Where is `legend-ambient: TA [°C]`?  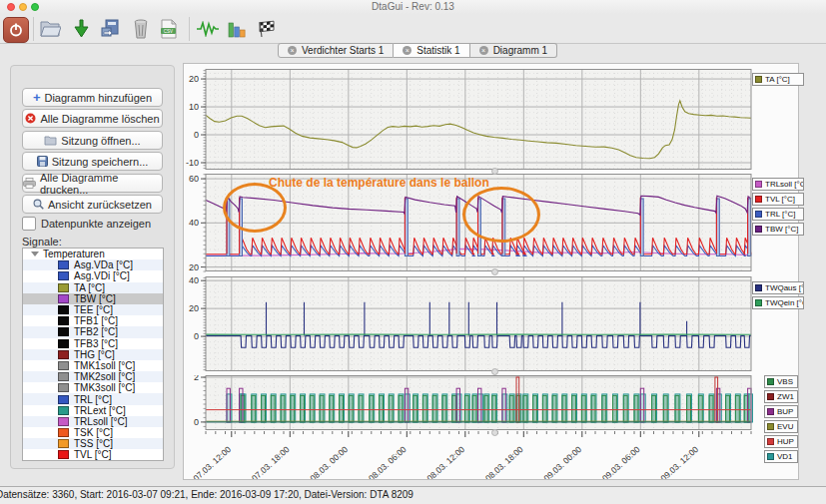
legend-ambient: TA [°C] is located at coordinates (778, 80).